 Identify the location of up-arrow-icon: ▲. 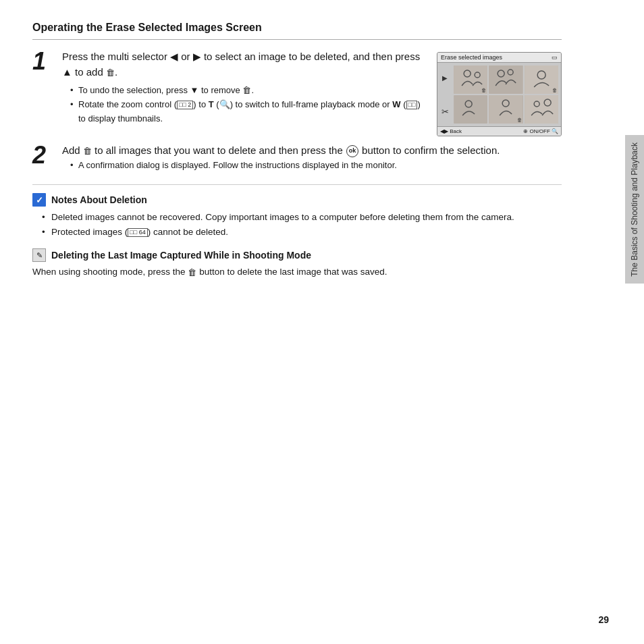
(68, 72).